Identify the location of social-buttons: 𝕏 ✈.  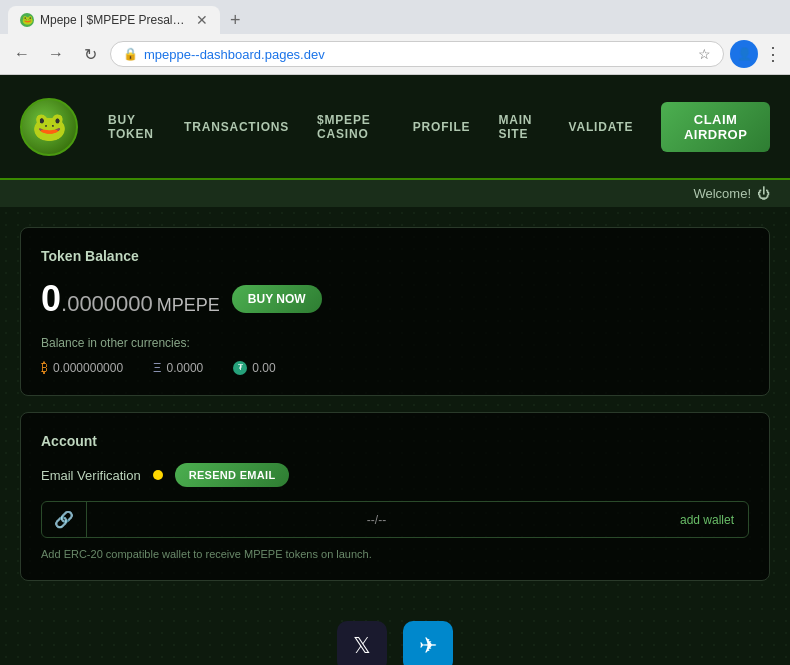
(395, 641).